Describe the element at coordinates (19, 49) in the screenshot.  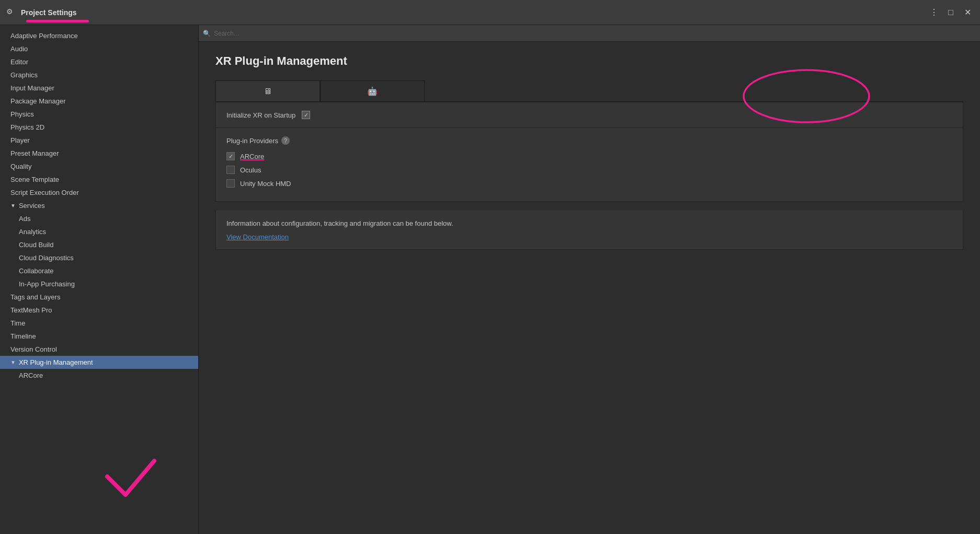
I see `sidebar-item-label: Audio` at that location.